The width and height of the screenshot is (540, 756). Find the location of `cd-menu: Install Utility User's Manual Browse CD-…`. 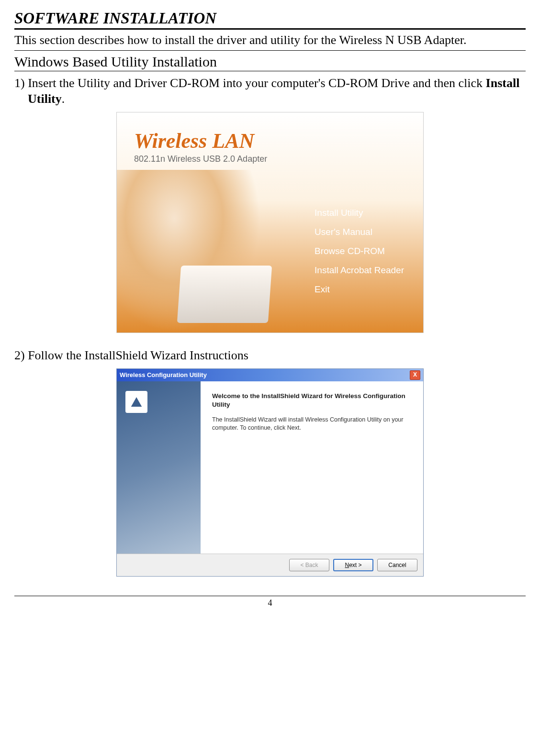

cd-menu: Install Utility User's Manual Browse CD-… is located at coordinates (359, 251).